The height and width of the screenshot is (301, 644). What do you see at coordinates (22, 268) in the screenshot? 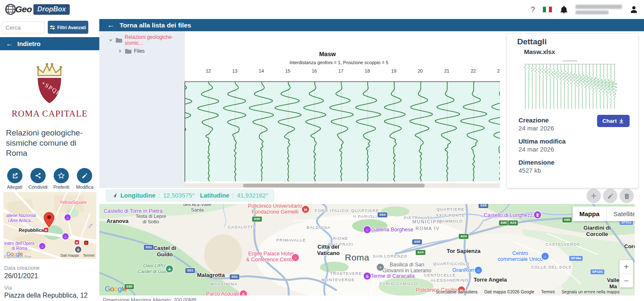
I see `creation-date-label: Data creazione` at bounding box center [22, 268].